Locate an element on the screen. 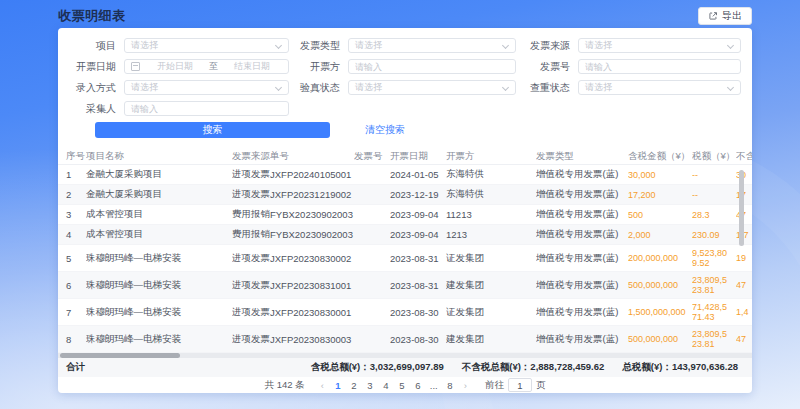 Image resolution: width=800 pixels, height=409 pixels. goto-page-input is located at coordinates (520, 385).